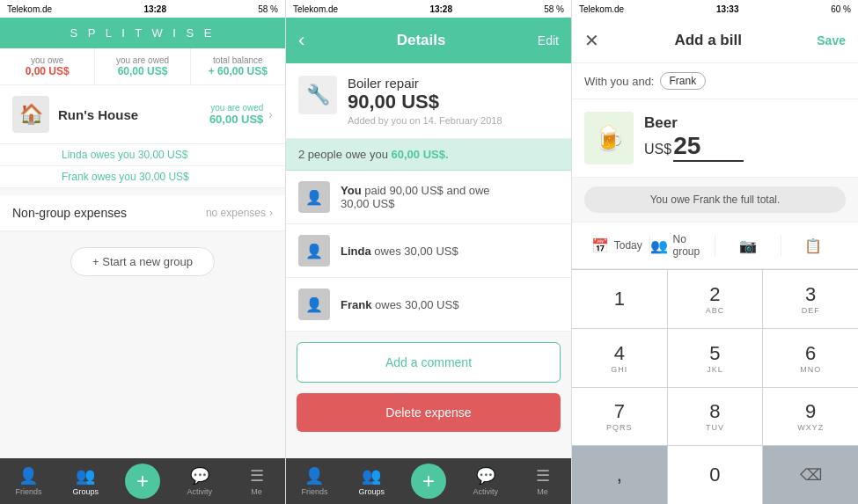  I want to click on chevron-right-icon: ›, so click(271, 114).